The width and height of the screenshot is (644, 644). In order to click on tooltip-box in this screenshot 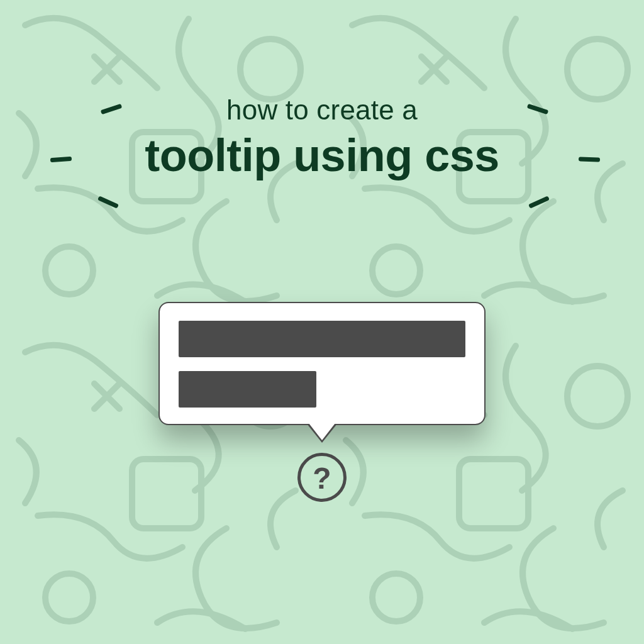, I will do `click(322, 364)`.